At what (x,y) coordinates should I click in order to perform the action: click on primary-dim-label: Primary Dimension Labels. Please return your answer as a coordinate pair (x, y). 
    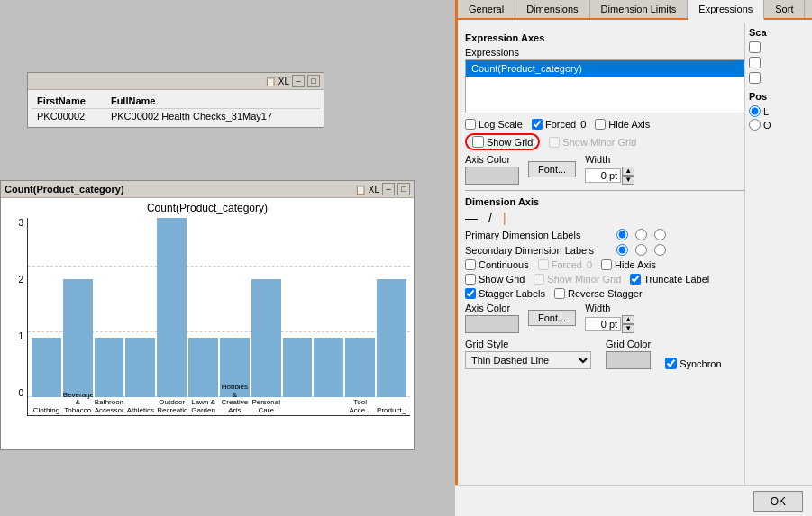
    Looking at the image, I should click on (537, 235).